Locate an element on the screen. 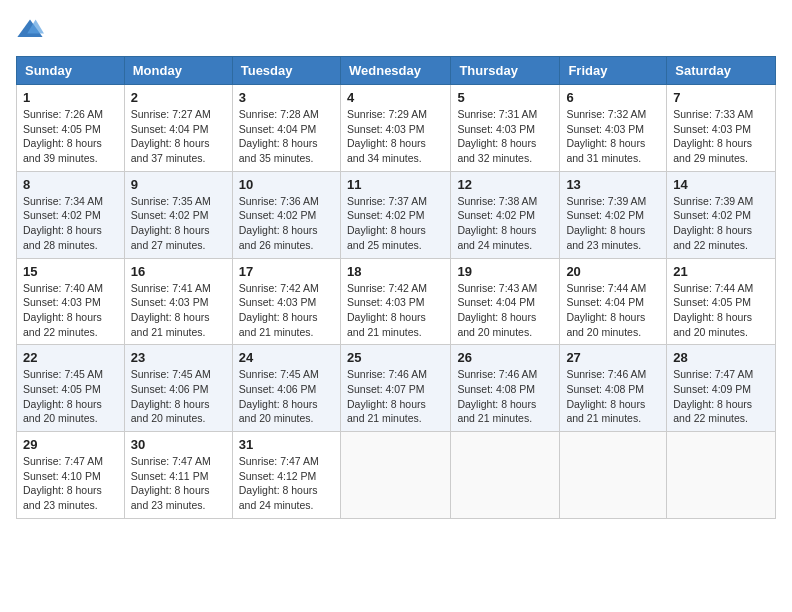  calendar-day-cell: 1Sunrise: 7:26 AMSunset: 4:05 PMDaylight… is located at coordinates (71, 128).